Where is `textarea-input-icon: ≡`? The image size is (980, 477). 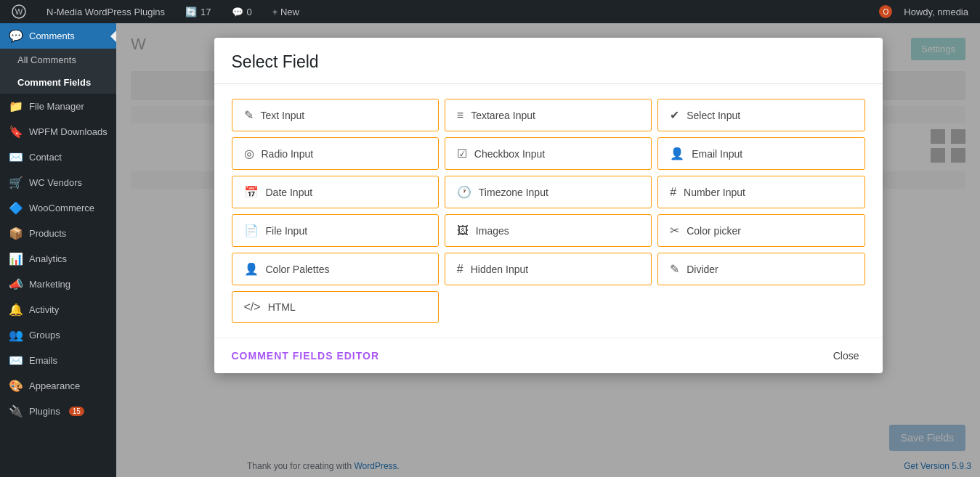 textarea-input-icon: ≡ is located at coordinates (461, 115).